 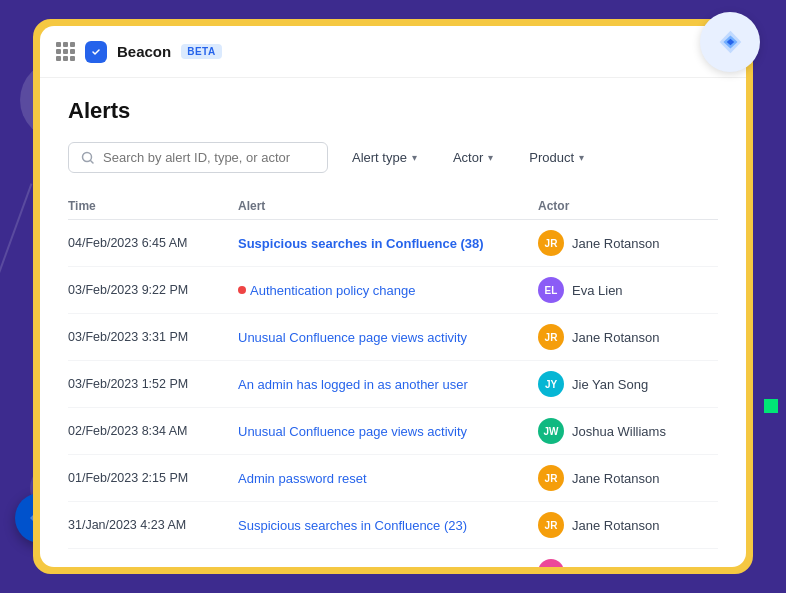 What do you see at coordinates (628, 290) in the screenshot?
I see `actor-cell: ELEva Lien` at bounding box center [628, 290].